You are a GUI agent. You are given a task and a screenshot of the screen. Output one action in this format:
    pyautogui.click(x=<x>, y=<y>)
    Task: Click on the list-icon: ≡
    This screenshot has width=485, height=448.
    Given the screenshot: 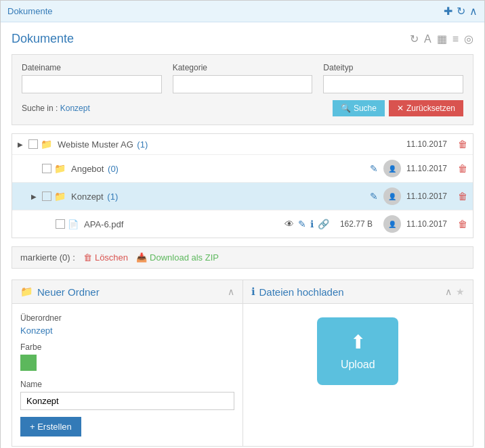 What is the action you would take?
    pyautogui.click(x=455, y=39)
    